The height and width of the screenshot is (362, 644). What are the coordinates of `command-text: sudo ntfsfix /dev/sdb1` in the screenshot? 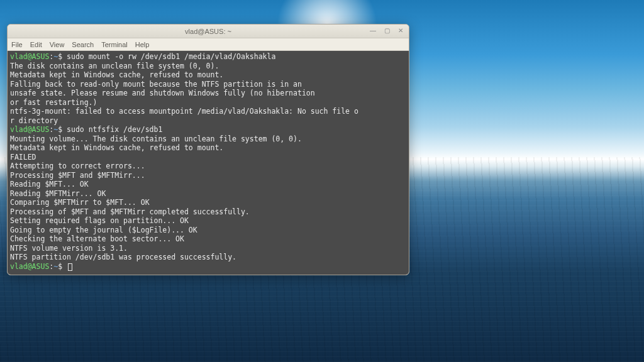 It's located at (114, 129).